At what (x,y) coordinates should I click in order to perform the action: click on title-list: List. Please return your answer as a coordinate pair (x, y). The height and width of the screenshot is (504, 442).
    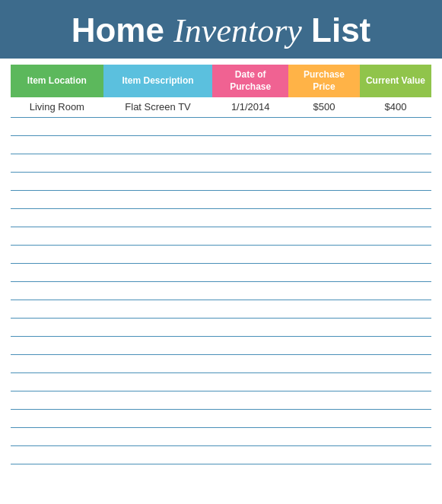
    Looking at the image, I should click on (341, 30).